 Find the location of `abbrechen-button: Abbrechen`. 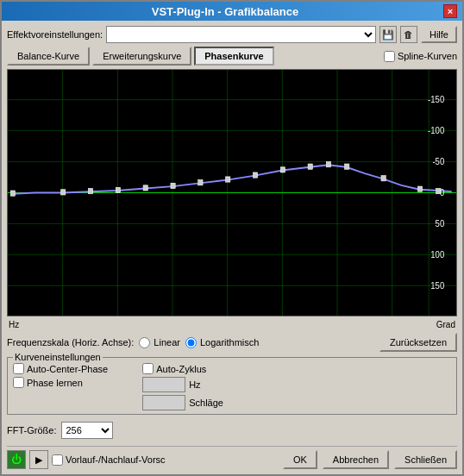

abbrechen-button: Abbrechen is located at coordinates (355, 460).